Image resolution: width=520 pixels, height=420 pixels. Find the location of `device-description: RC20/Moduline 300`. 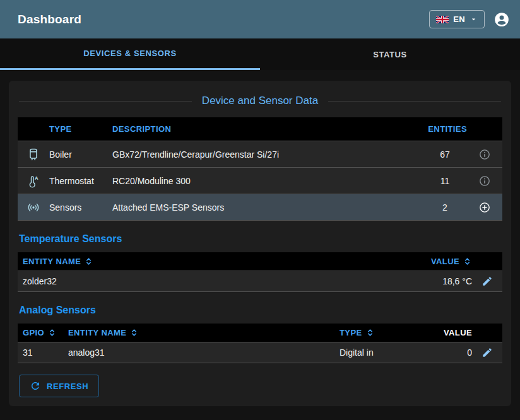

device-description: RC20/Moduline 300 is located at coordinates (268, 181).